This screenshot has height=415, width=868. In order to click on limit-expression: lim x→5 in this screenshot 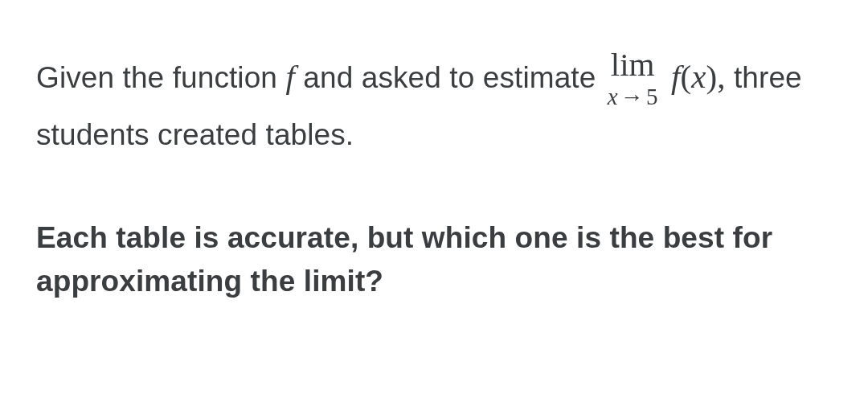, I will do `click(633, 80)`.